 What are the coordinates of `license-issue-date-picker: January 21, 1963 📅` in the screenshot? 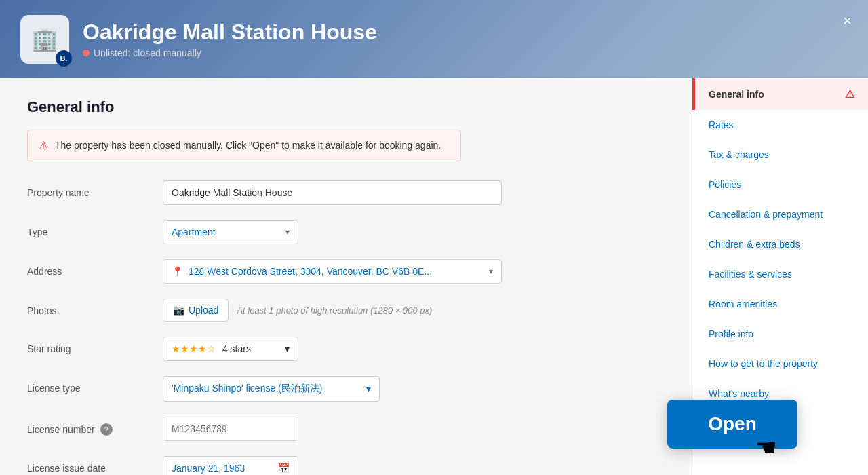 It's located at (231, 466).